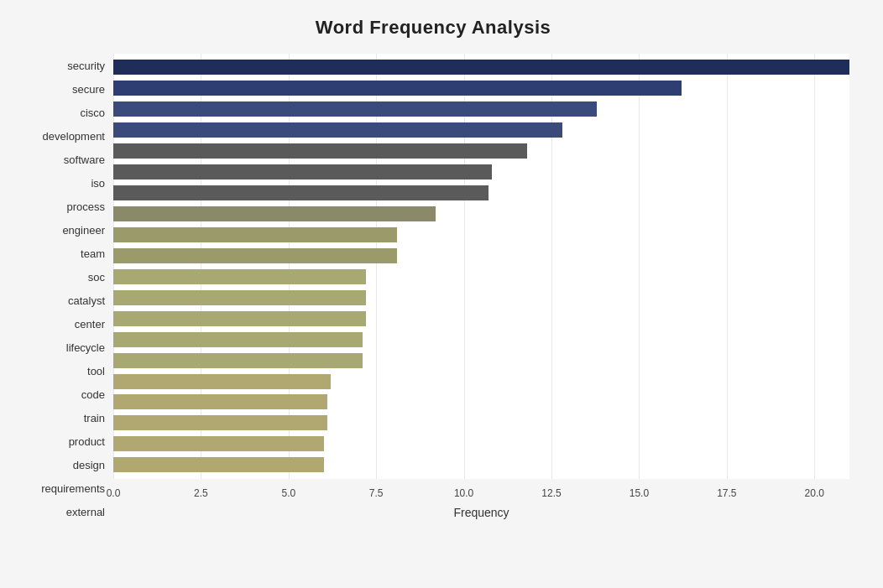 This screenshot has width=883, height=588. What do you see at coordinates (92, 253) in the screenshot?
I see `y-label: team` at bounding box center [92, 253].